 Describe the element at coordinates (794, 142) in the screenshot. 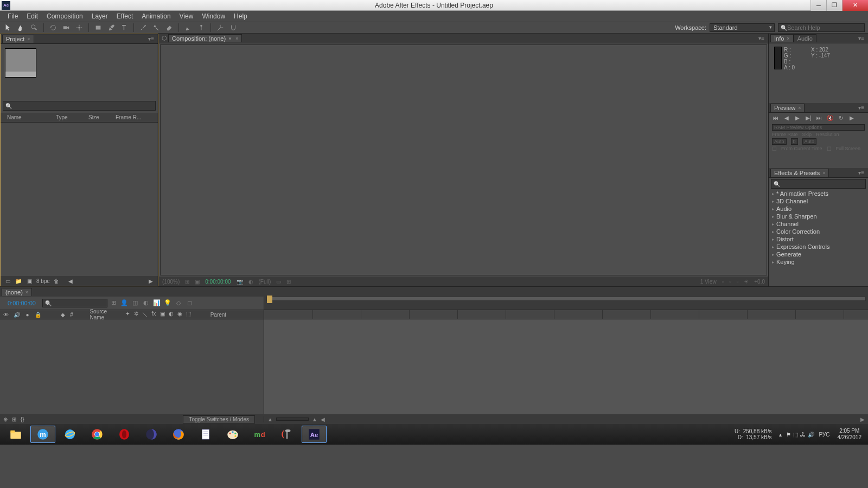

I see `skip-dropdown: 0` at that location.